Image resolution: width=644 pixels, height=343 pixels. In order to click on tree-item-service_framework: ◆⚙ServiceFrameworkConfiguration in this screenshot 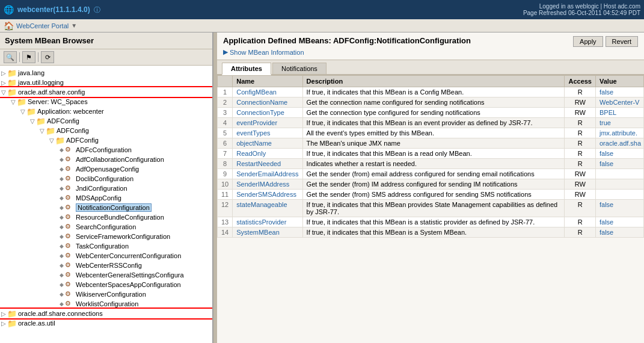, I will do `click(106, 236)`.